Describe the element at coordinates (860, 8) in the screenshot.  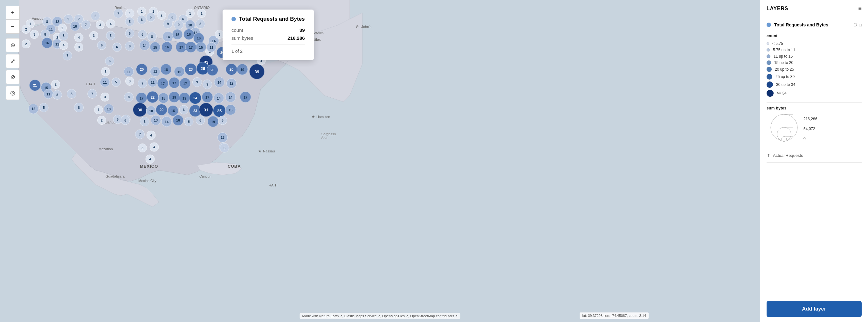
I see `panel-menu-icon: ≡` at that location.